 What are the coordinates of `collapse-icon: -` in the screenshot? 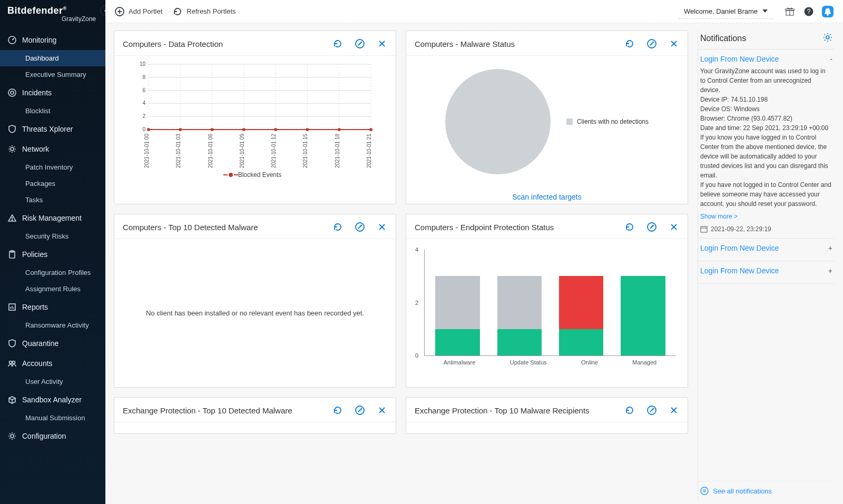 It's located at (831, 59).